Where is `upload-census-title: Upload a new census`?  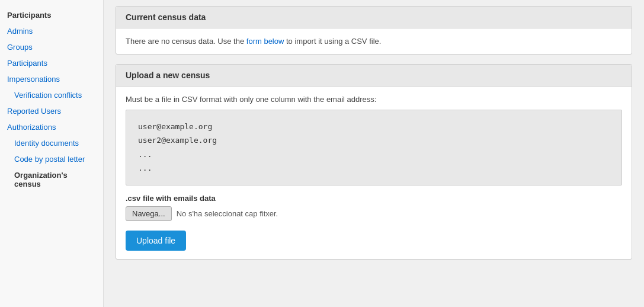
upload-census-title: Upload a new census is located at coordinates (374, 76).